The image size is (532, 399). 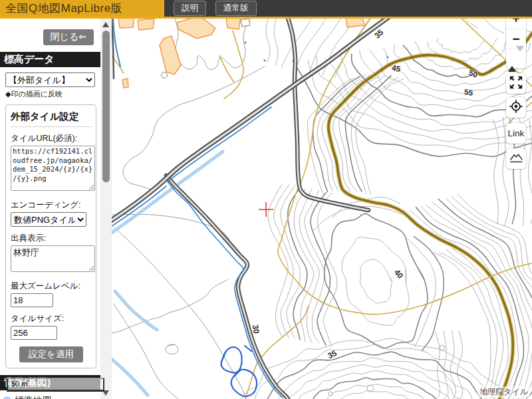 I want to click on contour-label-45: 45, so click(x=396, y=68).